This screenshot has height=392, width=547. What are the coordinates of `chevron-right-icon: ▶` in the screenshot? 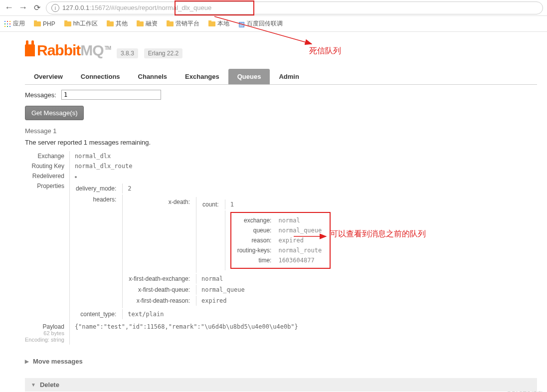 It's located at (27, 361).